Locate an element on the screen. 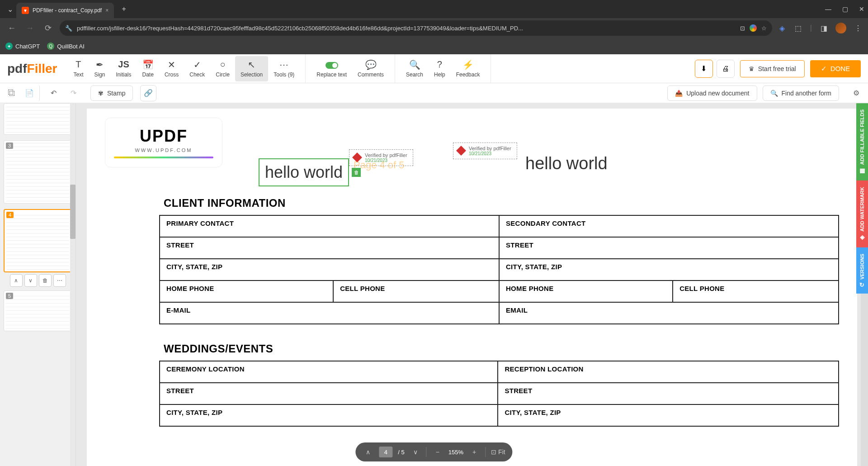 This screenshot has width=868, height=466. find-form-button: 🔍Find another form is located at coordinates (801, 93).